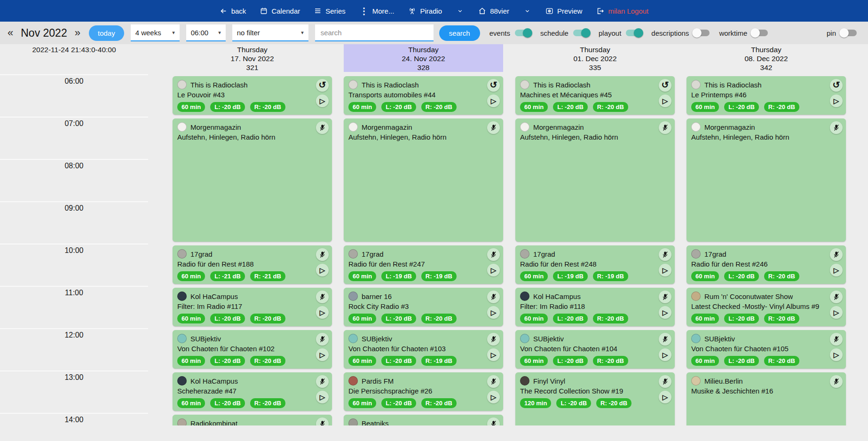 This screenshot has width=868, height=441. I want to click on event-card: This is RadioclashLe Pouvoir #4360 minL:…, so click(252, 95).